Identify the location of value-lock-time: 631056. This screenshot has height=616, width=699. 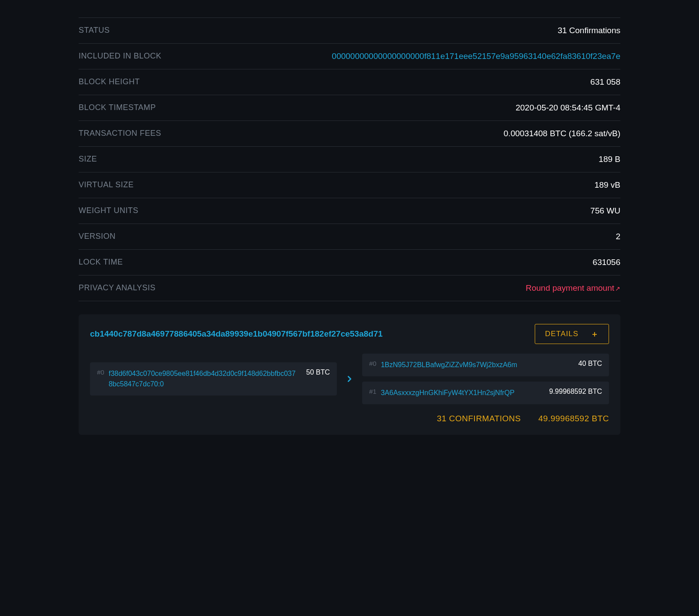
(606, 262).